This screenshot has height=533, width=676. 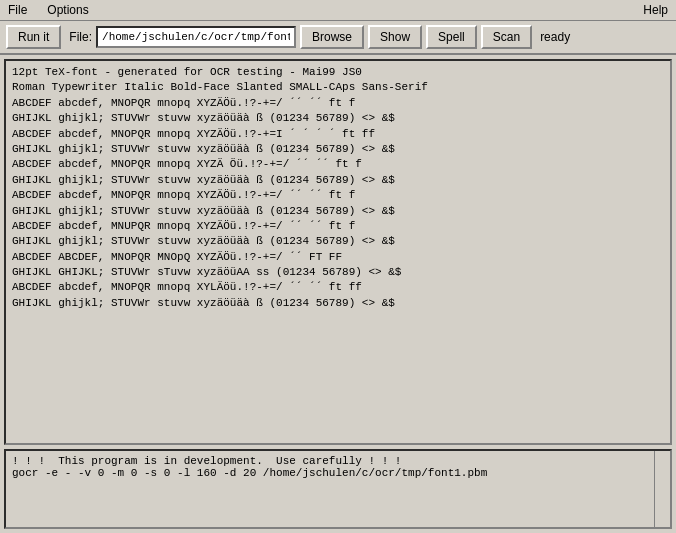 What do you see at coordinates (332, 37) in the screenshot?
I see `browse-button: Browse` at bounding box center [332, 37].